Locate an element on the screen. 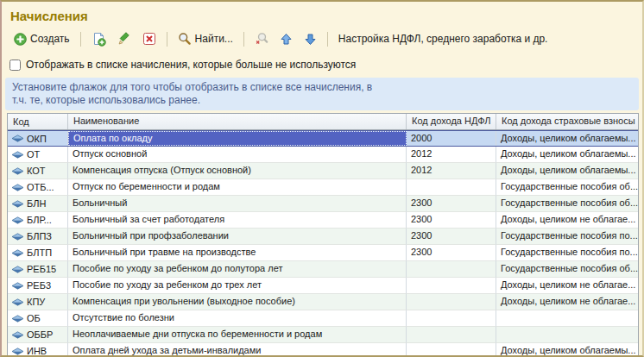 The height and width of the screenshot is (357, 644). column-header-ndfl: Код дохода НДФЛ is located at coordinates (451, 122).